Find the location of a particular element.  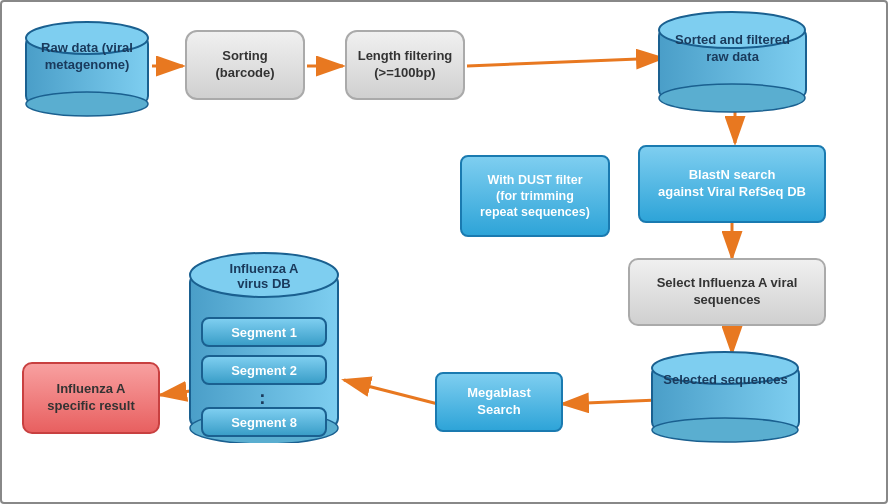

megablast-node: MegablastSearch is located at coordinates (499, 402).